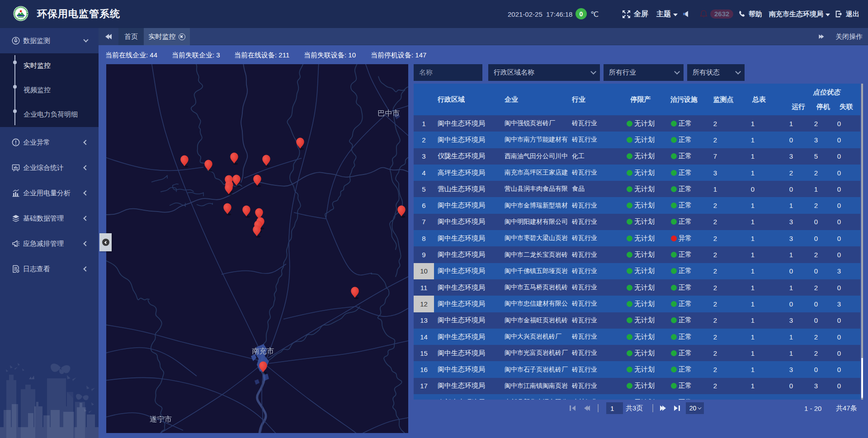  Describe the element at coordinates (637, 397) in the screenshot. I see `table-row: 18南部生态环境局南部县新华水泥有限公建材行业无计划正常62860` at that location.